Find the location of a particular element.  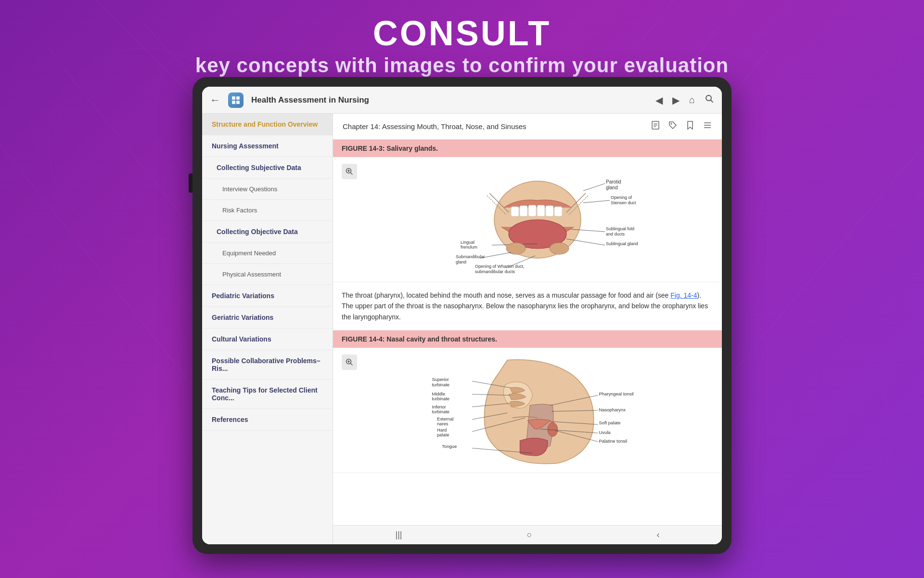

sidebar-item-interview-questions: Interview Questions is located at coordinates (268, 189).